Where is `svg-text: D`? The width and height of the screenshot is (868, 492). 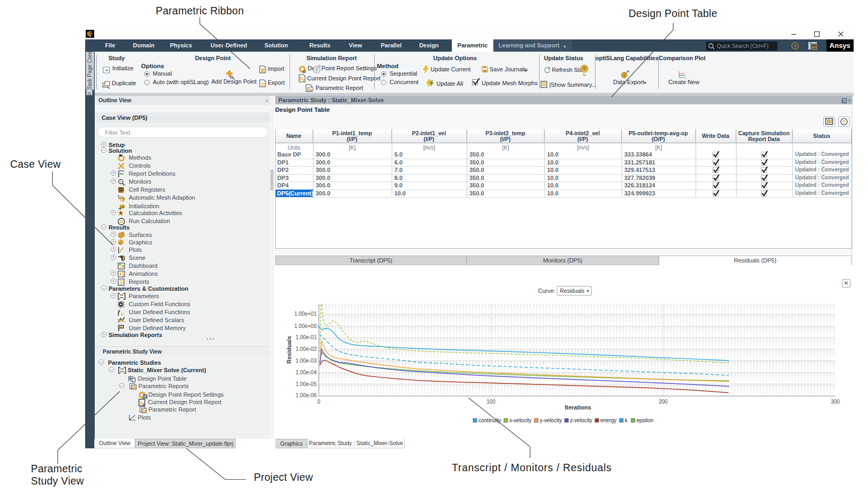
svg-text: D is located at coordinates (304, 71).